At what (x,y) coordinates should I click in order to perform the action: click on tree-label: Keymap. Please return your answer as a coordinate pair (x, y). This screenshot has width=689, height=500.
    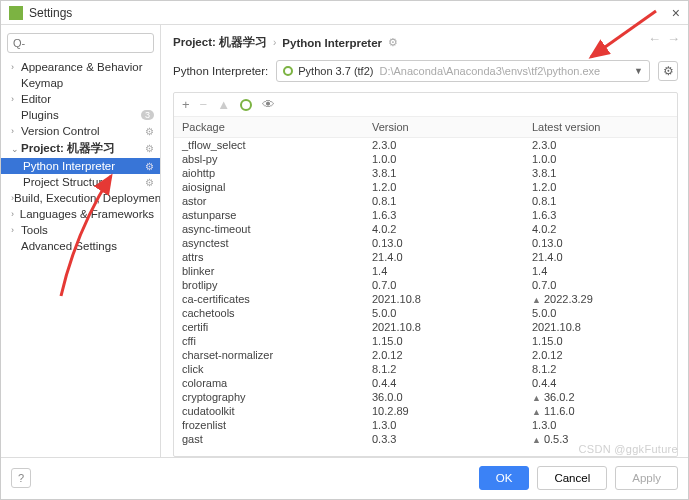
    Looking at the image, I should click on (88, 83).